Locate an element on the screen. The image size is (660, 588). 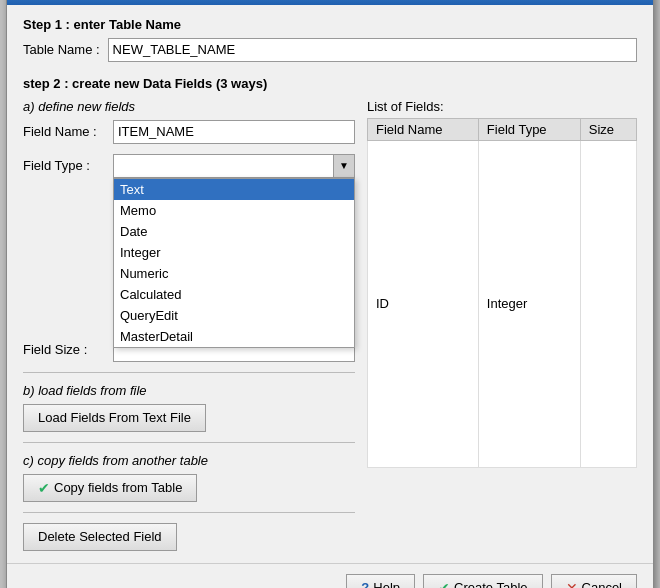
create-table-label: Create Table is located at coordinates (490, 584).